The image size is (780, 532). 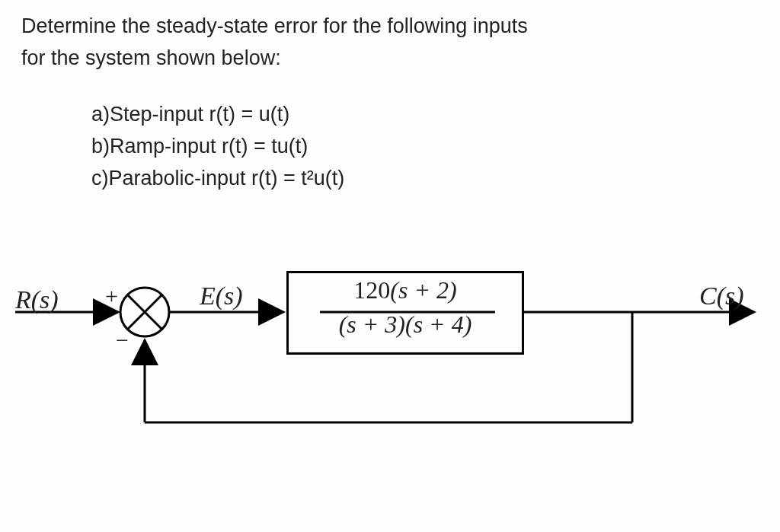 I want to click on part-a: a)Step-input r(t) = u(t), so click(x=218, y=115).